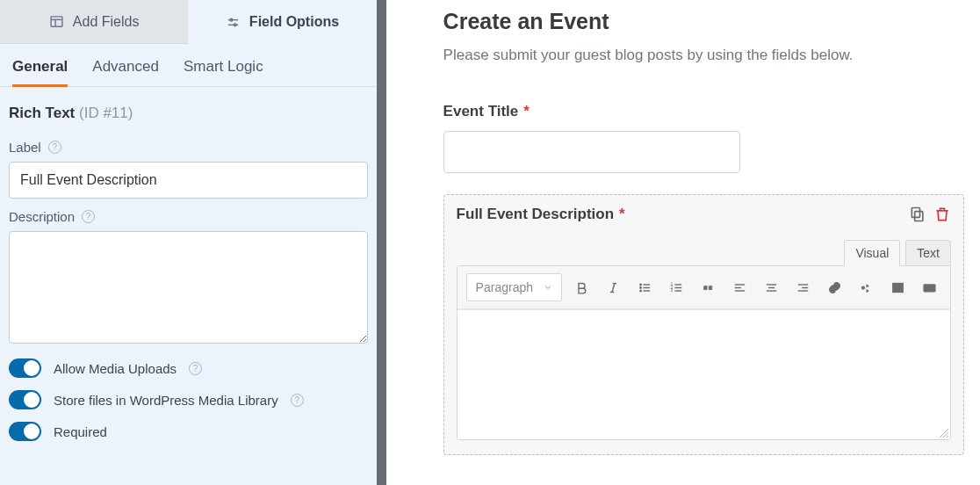  What do you see at coordinates (930, 214) in the screenshot?
I see `rich-text-actions` at bounding box center [930, 214].